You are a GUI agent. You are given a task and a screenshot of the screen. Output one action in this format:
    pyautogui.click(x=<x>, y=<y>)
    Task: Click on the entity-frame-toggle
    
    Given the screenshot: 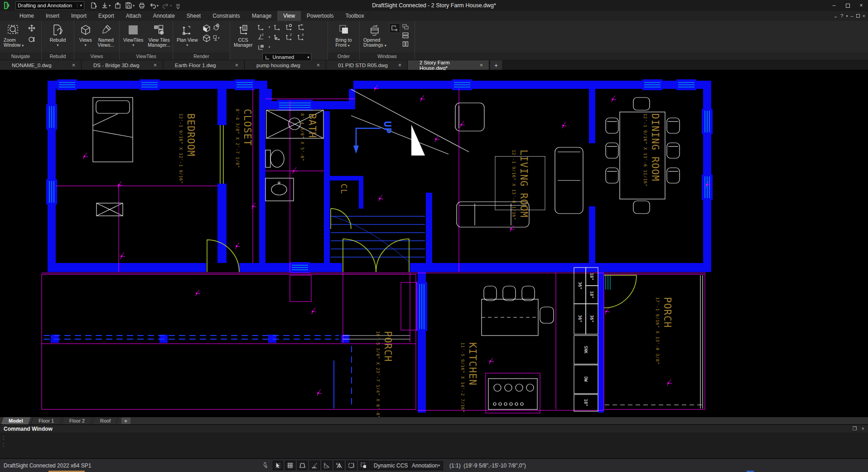 What is the action you would take?
    pyautogui.click(x=363, y=465)
    